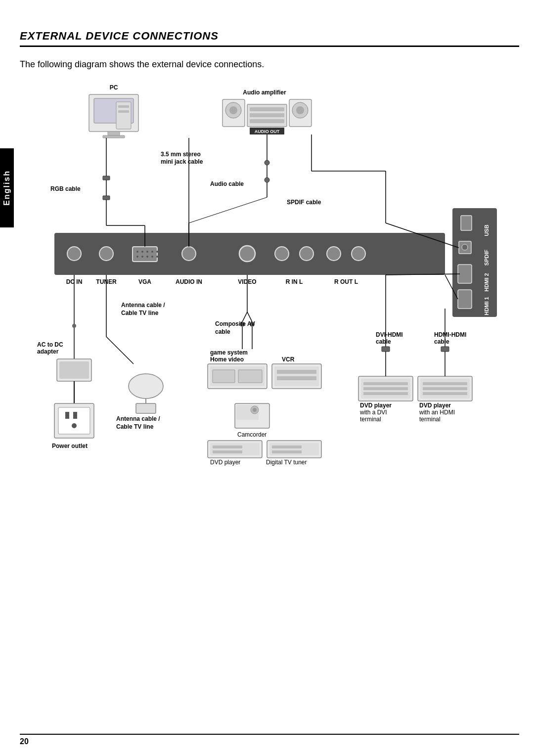 Image resolution: width=534 pixels, height=756 pixels. What do you see at coordinates (487, 230) in the screenshot?
I see `usb-text: USB` at bounding box center [487, 230].